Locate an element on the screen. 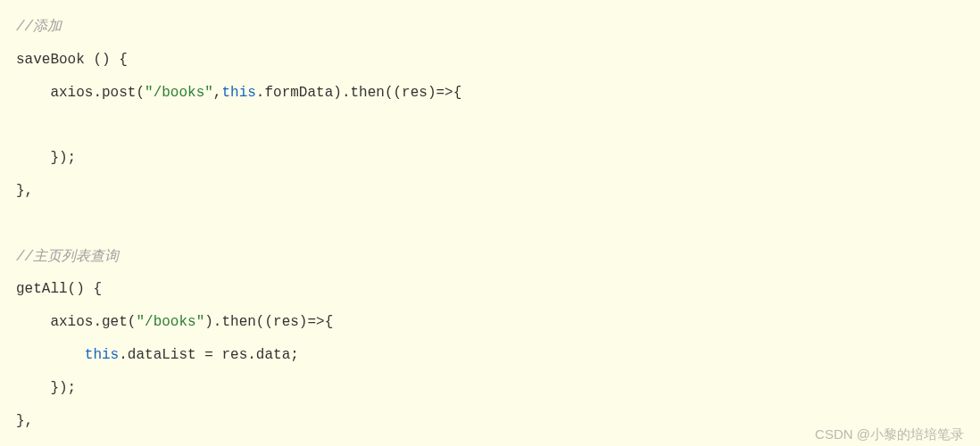 This screenshot has width=980, height=446. code-line: axios.get("/books").then((res)=>{ is located at coordinates (175, 322).